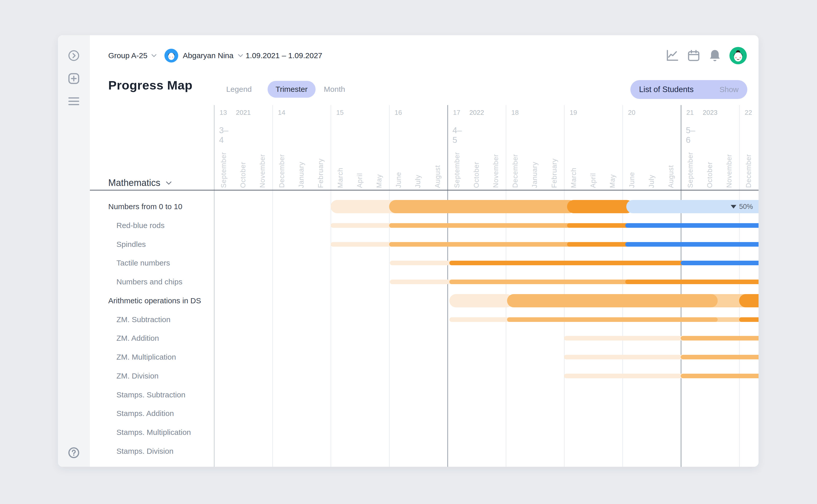 This screenshot has height=504, width=817. Describe the element at coordinates (738, 56) in the screenshot. I see `user-avatar` at that location.